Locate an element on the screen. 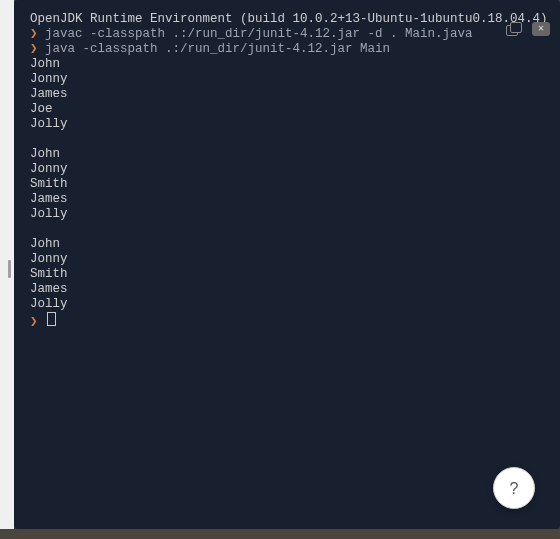 This screenshot has width=560, height=539. copy-icon is located at coordinates (514, 29).